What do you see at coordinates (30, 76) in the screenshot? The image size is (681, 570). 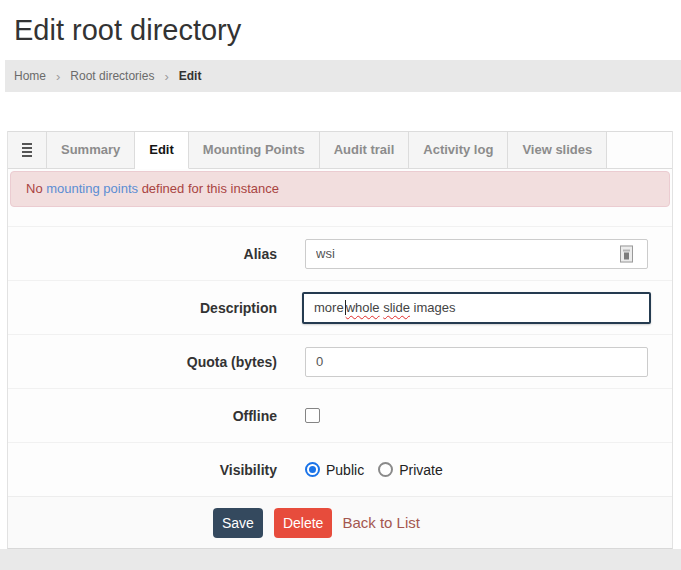 I see `breadcrumb-home: Home` at bounding box center [30, 76].